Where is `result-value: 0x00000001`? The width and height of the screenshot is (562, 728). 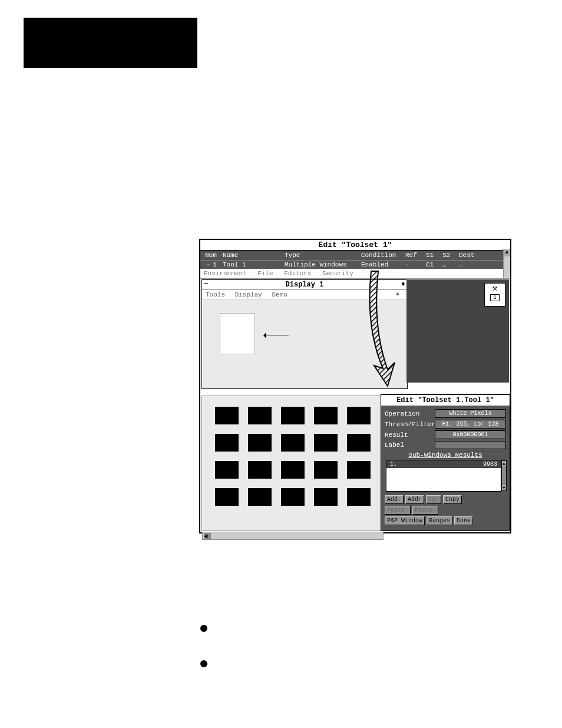
result-value: 0x00000001 is located at coordinates (470, 435).